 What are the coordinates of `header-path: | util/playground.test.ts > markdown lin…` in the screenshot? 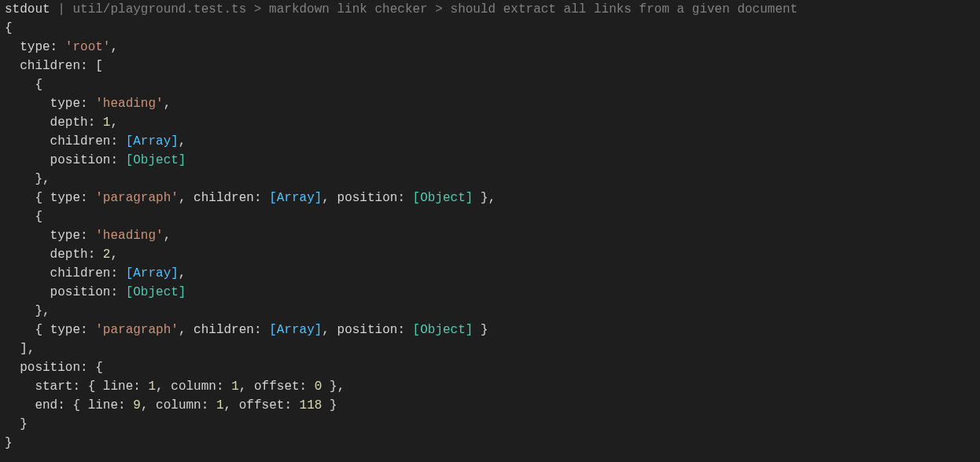 It's located at (425, 9).